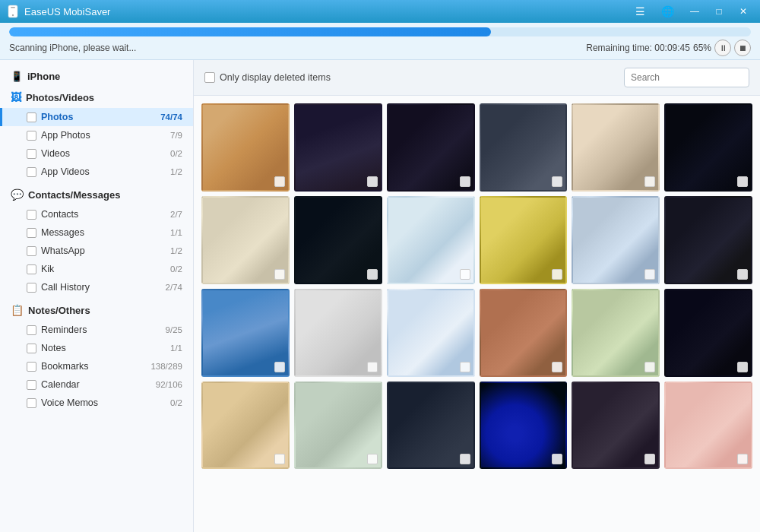 This screenshot has width=760, height=532. Describe the element at coordinates (97, 154) in the screenshot. I see `sidebar-item-videos: Videos 0/2` at that location.